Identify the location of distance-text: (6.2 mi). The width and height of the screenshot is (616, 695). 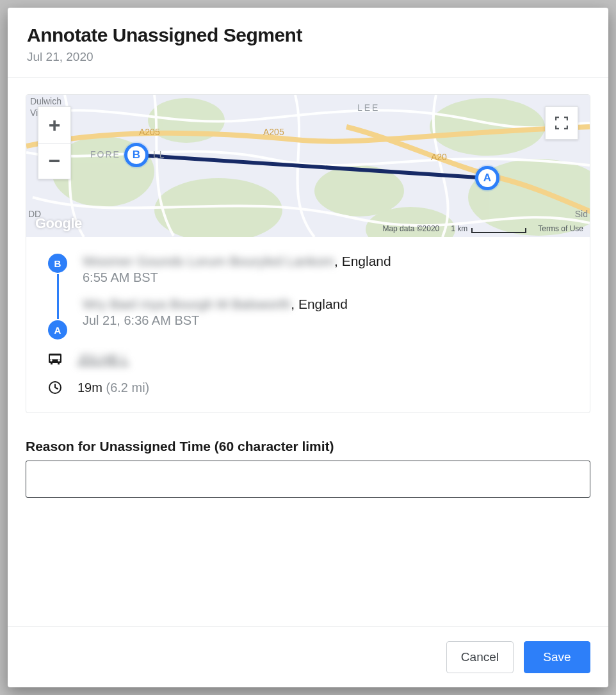
(127, 388).